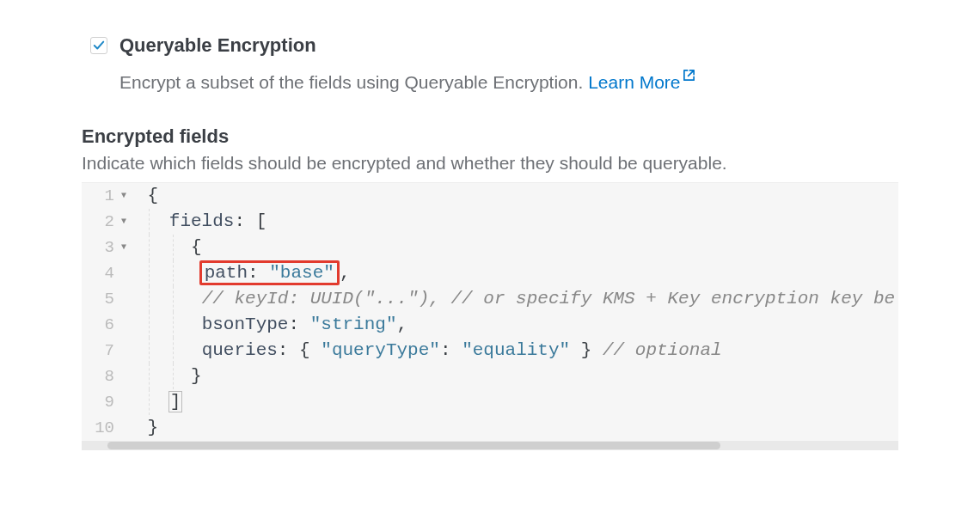 The height and width of the screenshot is (507, 980). I want to click on code-line: 6 bsonType: "string",, so click(490, 325).